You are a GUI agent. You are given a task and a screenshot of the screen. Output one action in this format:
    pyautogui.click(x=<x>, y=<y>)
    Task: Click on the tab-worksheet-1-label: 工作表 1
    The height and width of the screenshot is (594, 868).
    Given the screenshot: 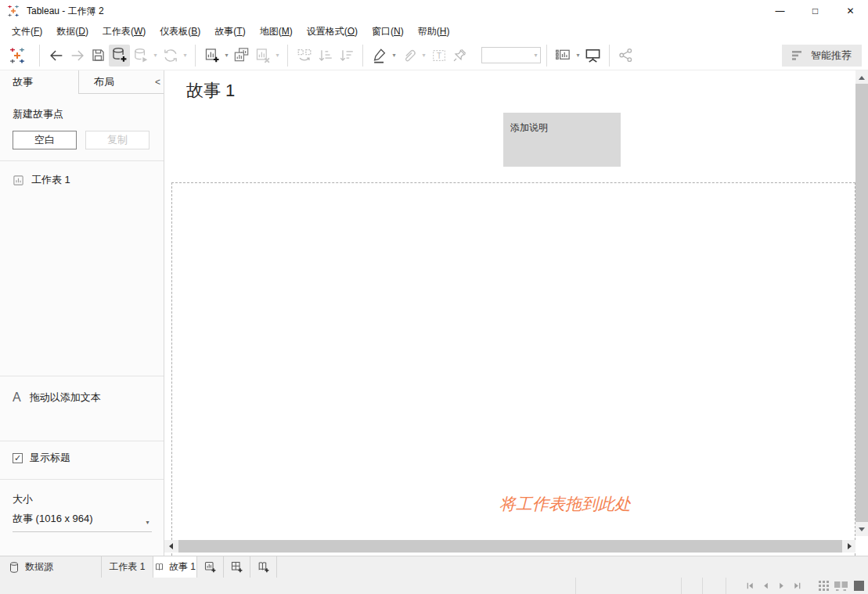 What is the action you would take?
    pyautogui.click(x=127, y=567)
    